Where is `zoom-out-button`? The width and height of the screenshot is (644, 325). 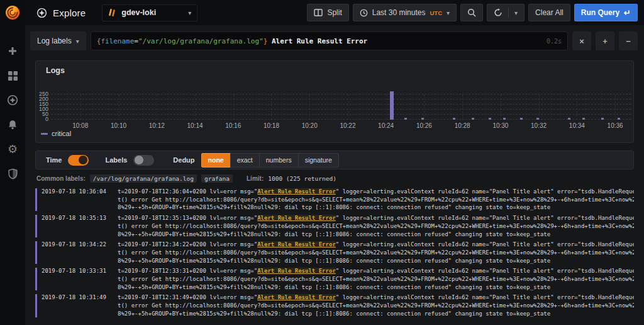
zoom-out-button is located at coordinates (472, 13).